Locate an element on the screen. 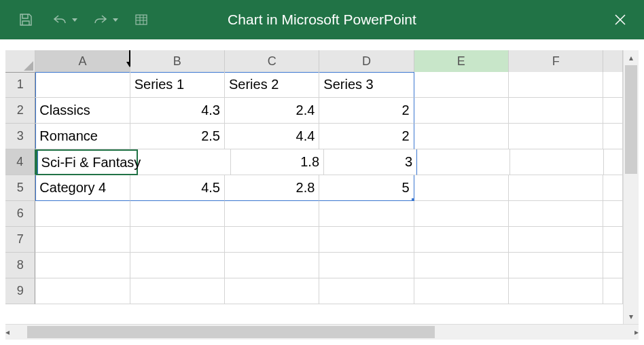 The width and height of the screenshot is (644, 345). cell-D1: Series 3 is located at coordinates (367, 85).